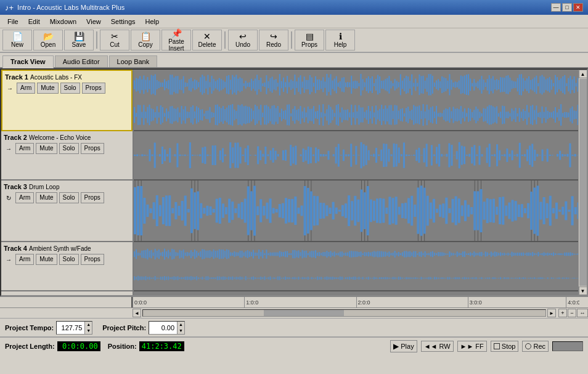 This screenshot has width=588, height=374. I want to click on rewind-button: ◄◄ RW, so click(438, 346).